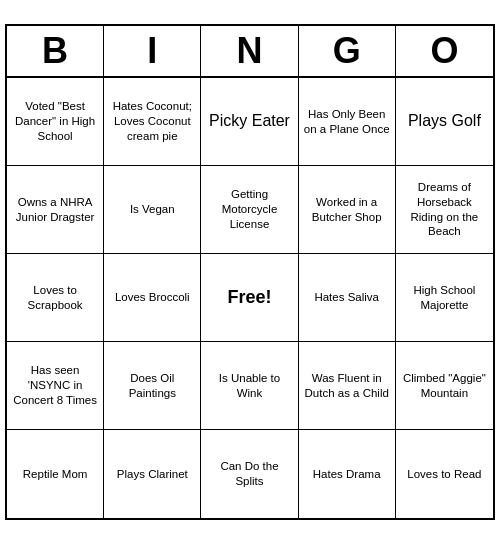 Image resolution: width=500 pixels, height=544 pixels. Describe the element at coordinates (348, 474) in the screenshot. I see `bingo-cell-23: Hates Drama` at that location.